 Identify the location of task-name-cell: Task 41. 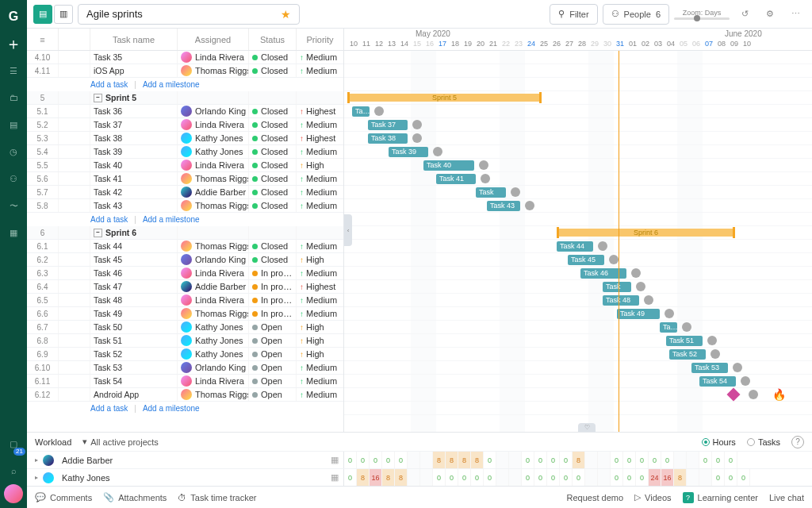
(134, 179).